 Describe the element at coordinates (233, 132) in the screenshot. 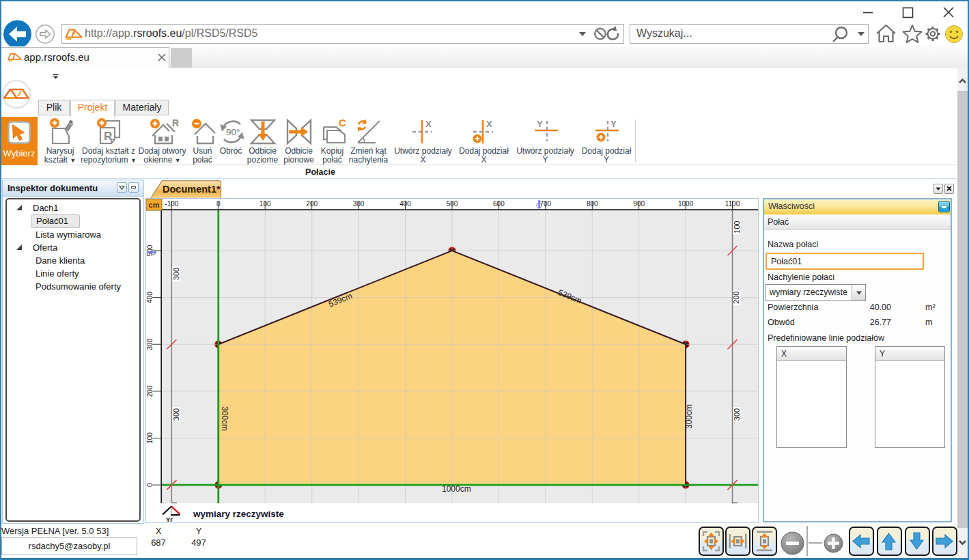

I see `svg-text: 90°` at that location.